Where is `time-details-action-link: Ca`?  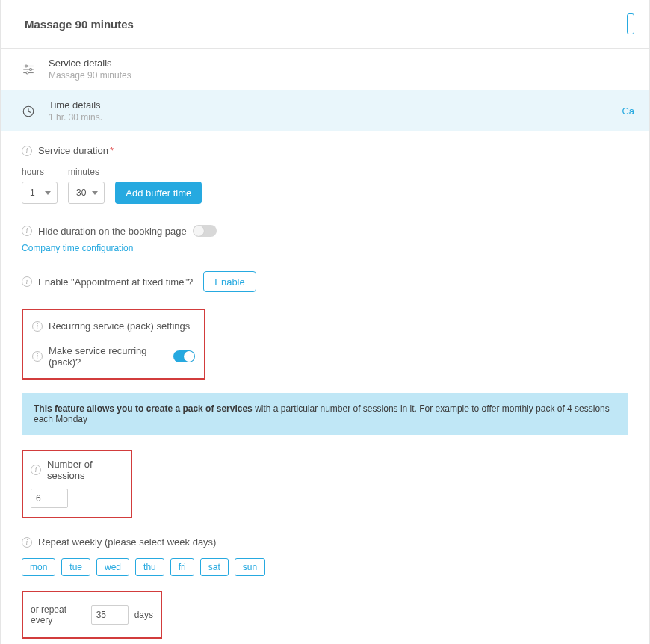
time-details-action-link: Ca is located at coordinates (628, 111).